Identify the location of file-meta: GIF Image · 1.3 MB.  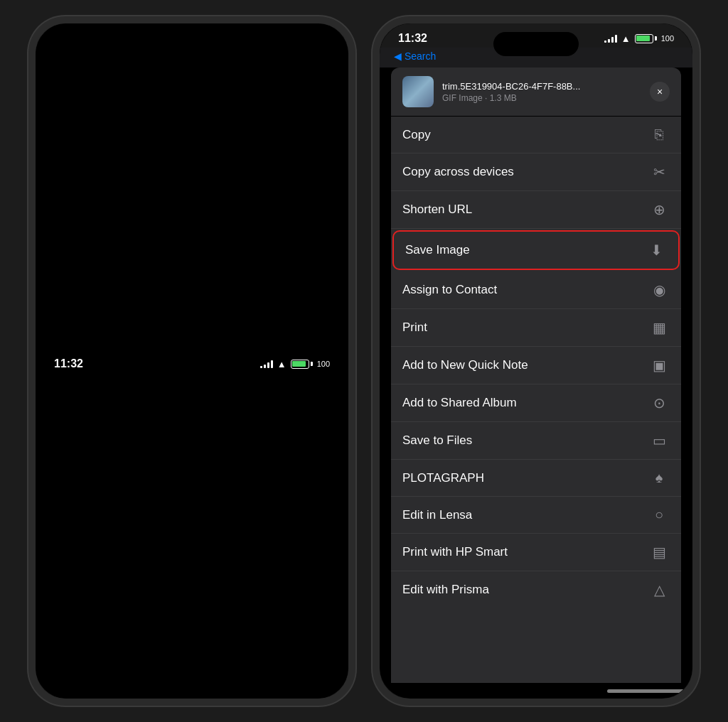
(542, 98).